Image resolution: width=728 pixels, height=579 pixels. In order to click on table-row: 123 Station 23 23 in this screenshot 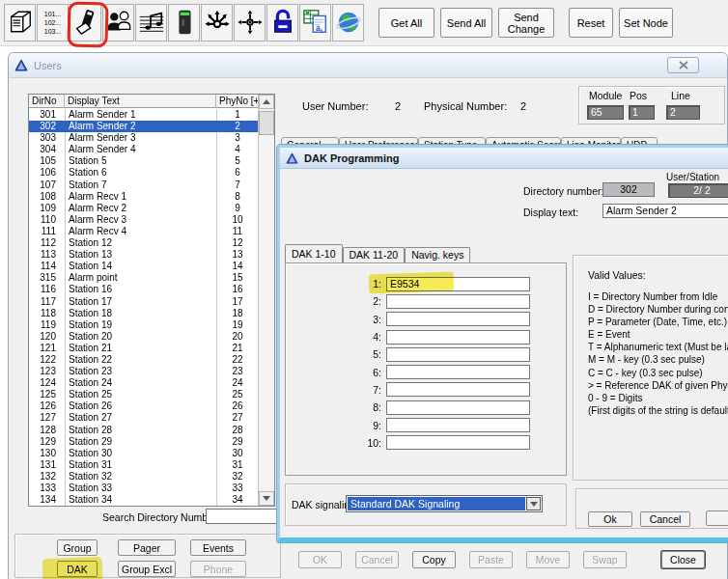, I will do `click(144, 372)`.